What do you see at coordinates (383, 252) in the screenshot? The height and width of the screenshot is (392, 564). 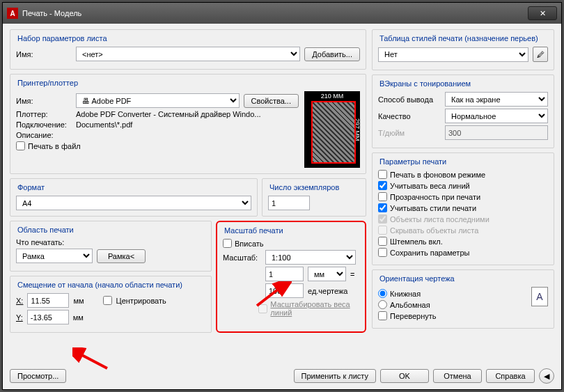 I see `opt-save-checkbox` at bounding box center [383, 252].